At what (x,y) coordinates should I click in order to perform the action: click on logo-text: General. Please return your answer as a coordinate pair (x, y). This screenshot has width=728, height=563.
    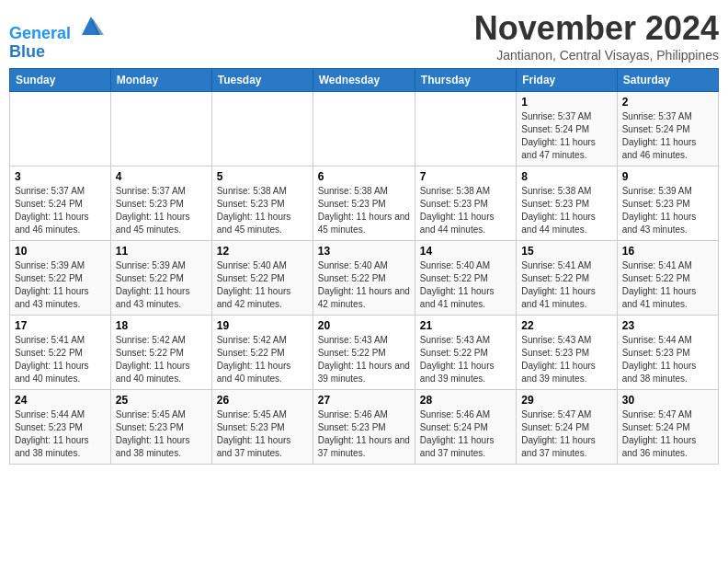
    Looking at the image, I should click on (57, 28).